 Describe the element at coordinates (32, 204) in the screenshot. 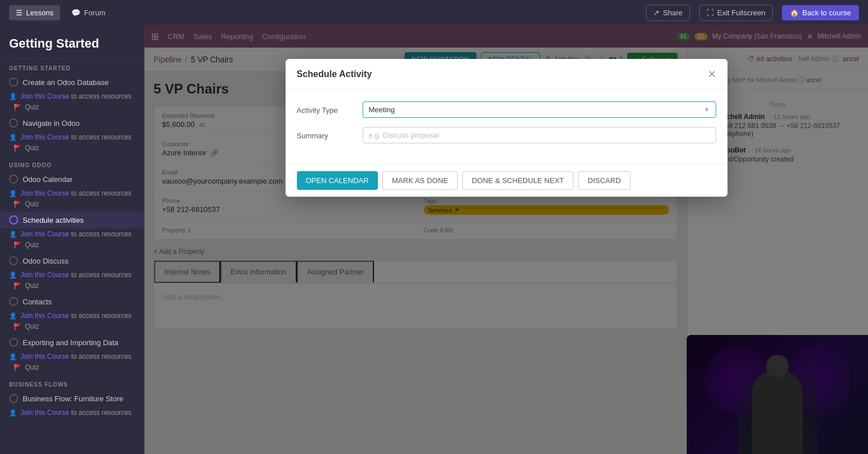

I see `quiz-label-calendar: Quiz` at that location.